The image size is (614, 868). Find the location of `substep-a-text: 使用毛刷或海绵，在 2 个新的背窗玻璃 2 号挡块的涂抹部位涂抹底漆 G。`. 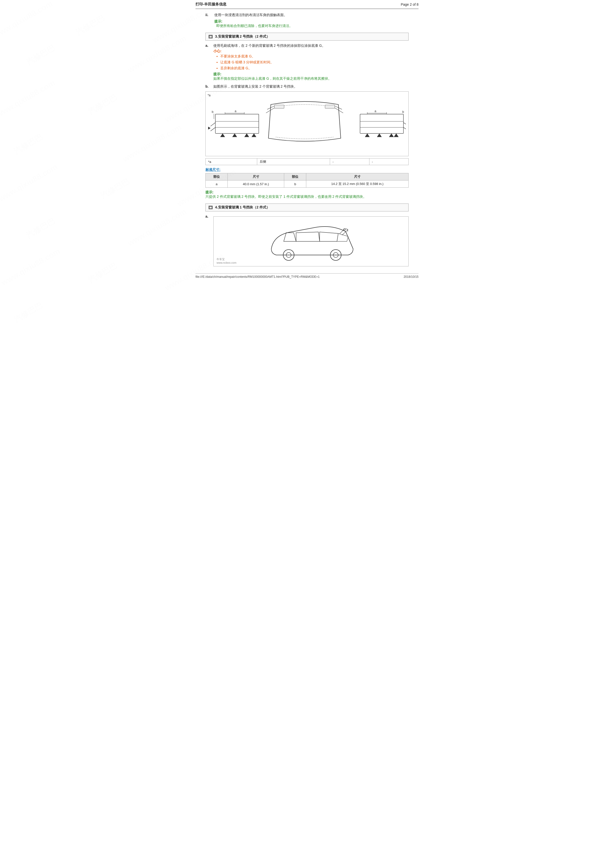

substep-a-text: 使用毛刷或海绵，在 2 个新的背窗玻璃 2 号挡块的涂抹部位涂抹底漆 G。 is located at coordinates (269, 45).